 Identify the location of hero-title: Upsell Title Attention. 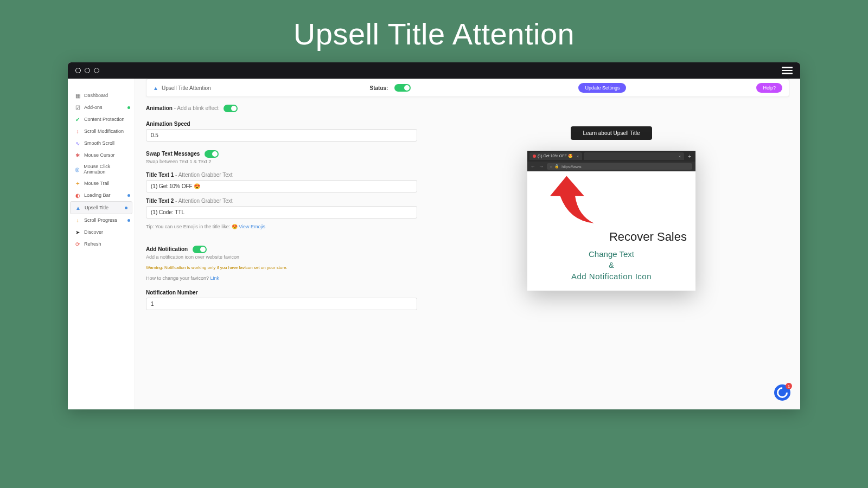
(434, 31).